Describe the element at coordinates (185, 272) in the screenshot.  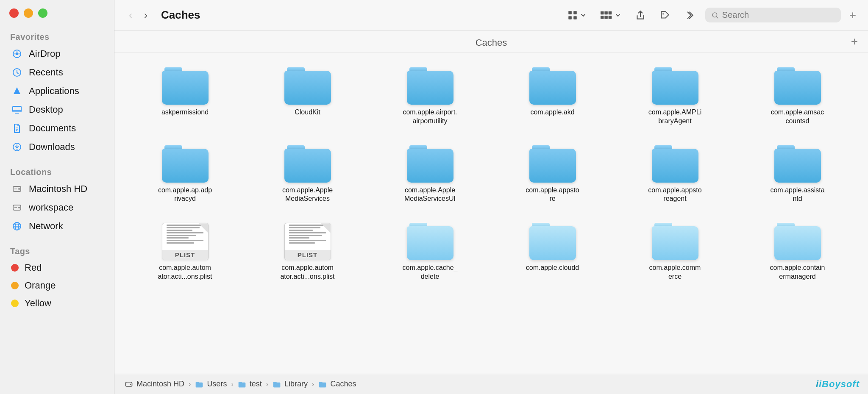
I see `file-name-automator1: com.apple.automator.acti...ons.plist` at that location.